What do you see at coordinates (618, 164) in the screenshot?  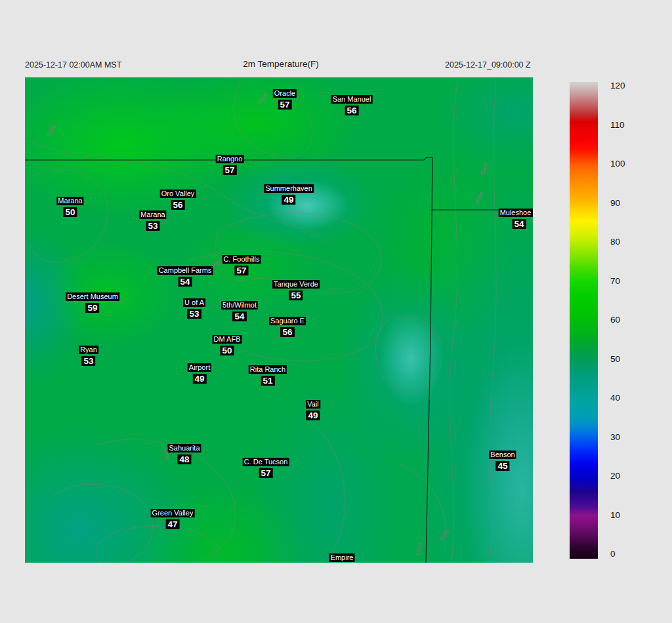 I see `colorbar-tick: 100` at bounding box center [618, 164].